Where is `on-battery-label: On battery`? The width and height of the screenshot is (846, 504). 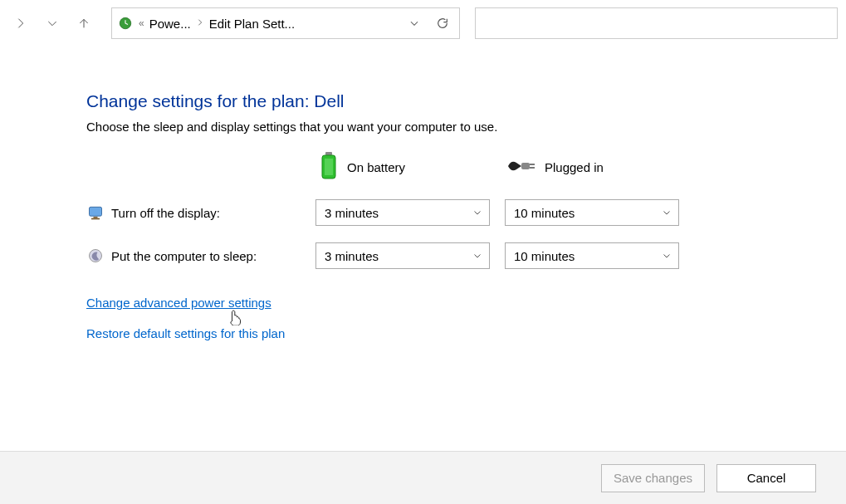 on-battery-label: On battery is located at coordinates (376, 168).